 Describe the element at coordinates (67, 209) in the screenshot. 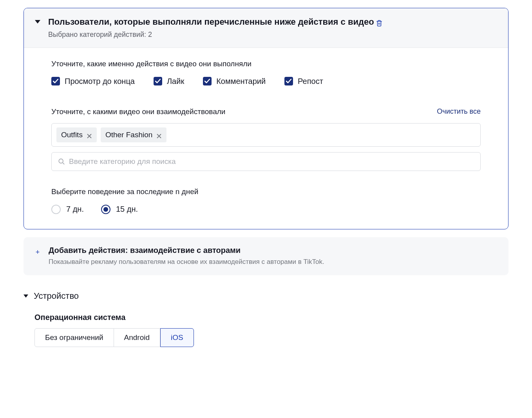

I see `radio-7-days: 7 дн.` at that location.